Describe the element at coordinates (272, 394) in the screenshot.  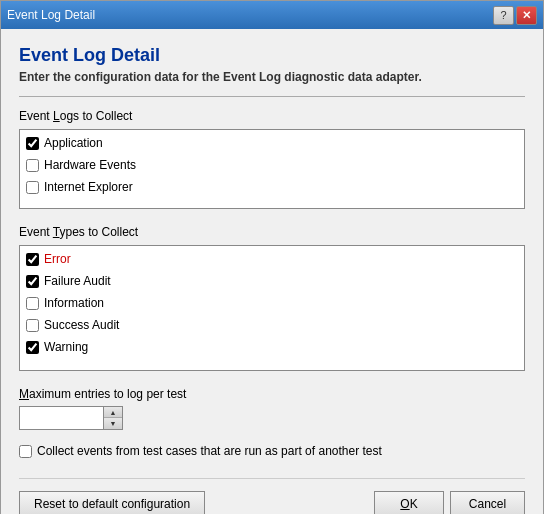
I see `max-entries-label: Maximum entries to log per test` at that location.